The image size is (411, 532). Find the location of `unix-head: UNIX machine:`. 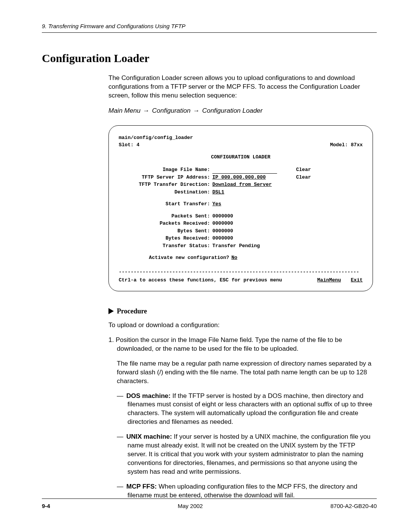

unix-head: UNIX machine: is located at coordinates (149, 436).